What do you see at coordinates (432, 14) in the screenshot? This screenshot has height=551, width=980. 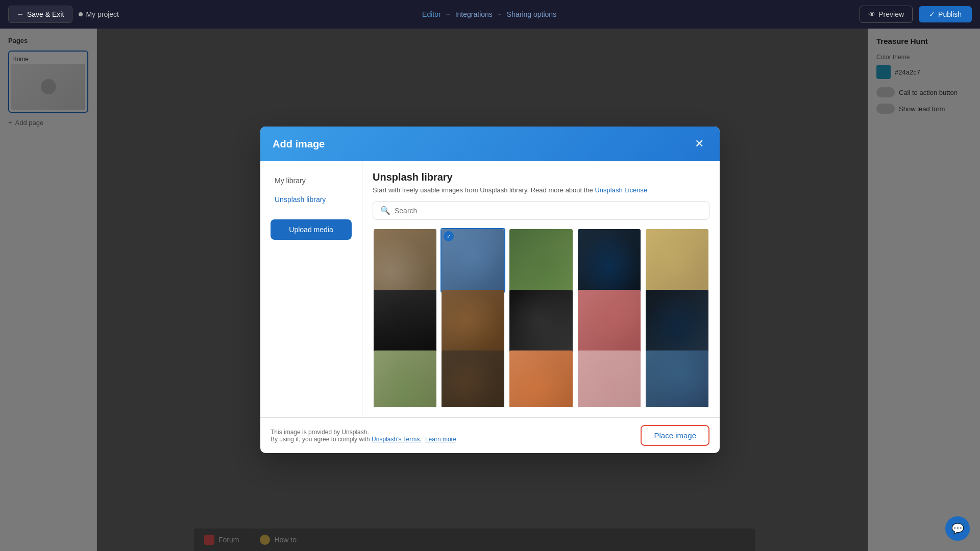 I see `nav-editor-step: Editor` at bounding box center [432, 14].